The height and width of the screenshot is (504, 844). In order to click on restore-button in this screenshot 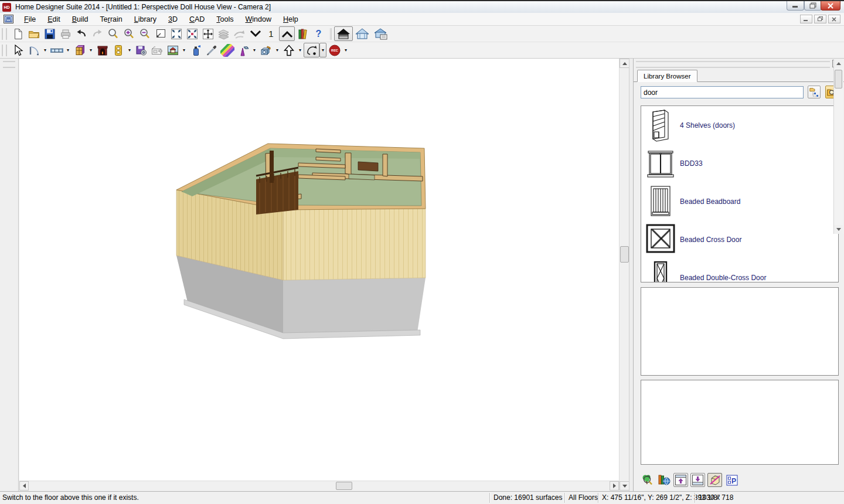, I will do `click(813, 6)`.